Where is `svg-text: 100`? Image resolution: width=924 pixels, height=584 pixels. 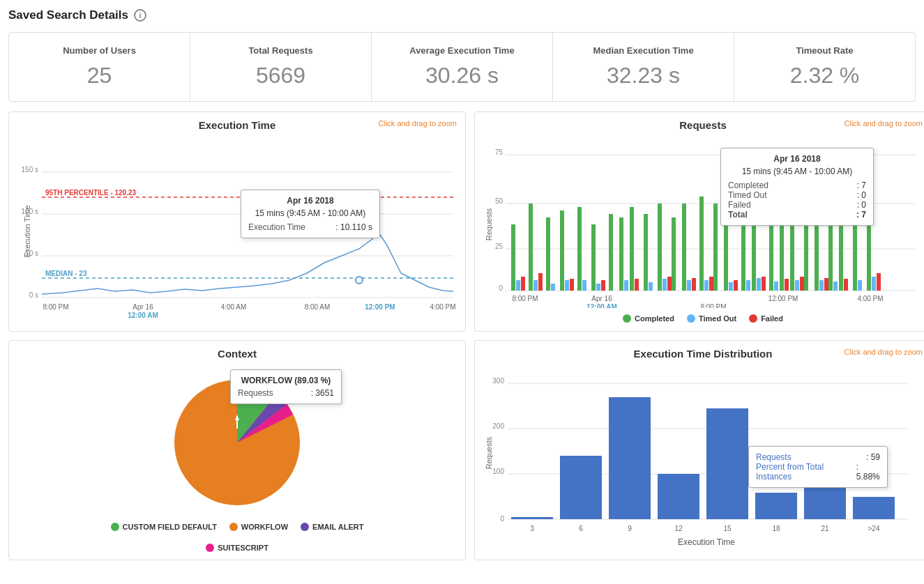
svg-text: 100 is located at coordinates (498, 471).